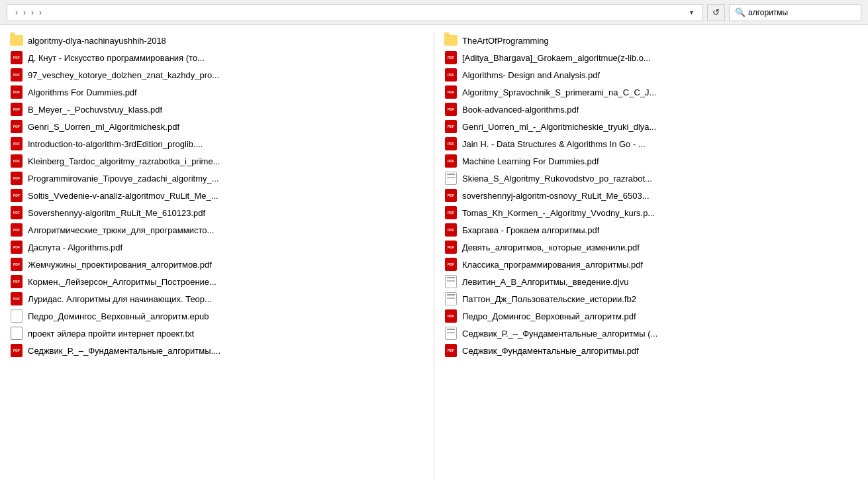 This screenshot has width=868, height=487. What do you see at coordinates (120, 299) in the screenshot?
I see `file-name: Луридас. Алгоритмы для начинающих. Теор.…` at bounding box center [120, 299].